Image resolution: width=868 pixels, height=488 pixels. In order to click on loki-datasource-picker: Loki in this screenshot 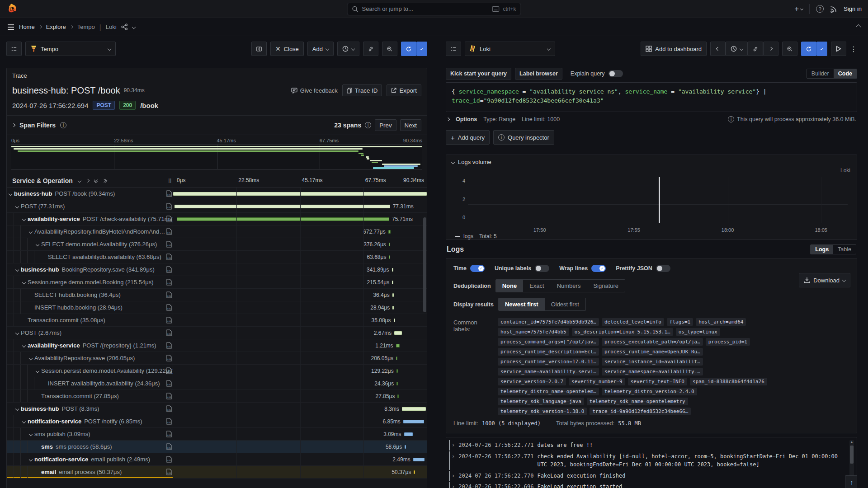, I will do `click(510, 49)`.